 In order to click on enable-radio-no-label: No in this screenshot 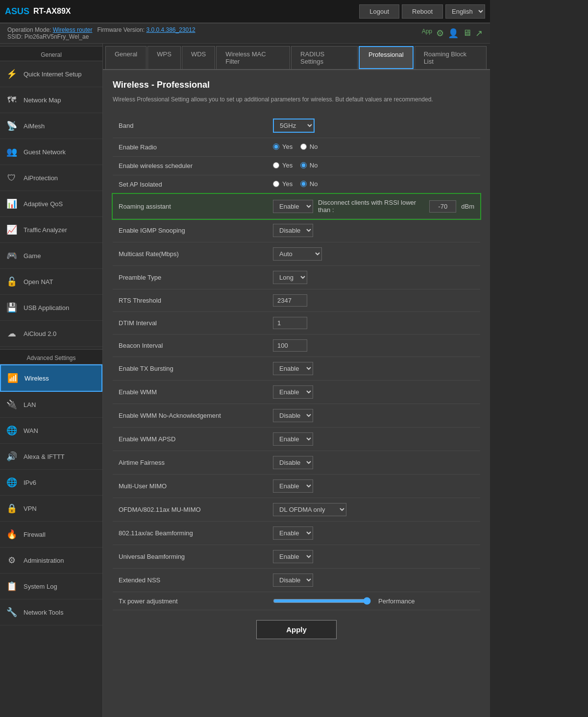, I will do `click(309, 147)`.